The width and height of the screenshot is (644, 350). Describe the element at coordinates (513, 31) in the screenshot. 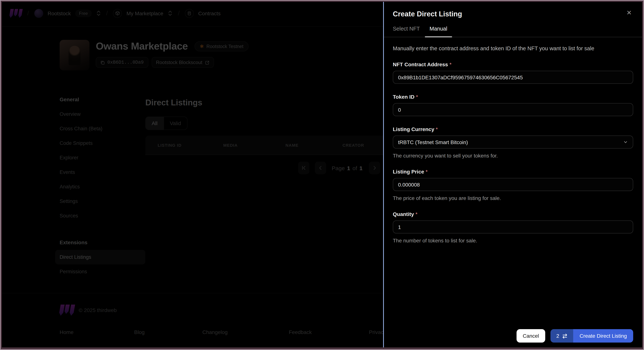

I see `drawer-tabs: Select NFT Manual` at that location.